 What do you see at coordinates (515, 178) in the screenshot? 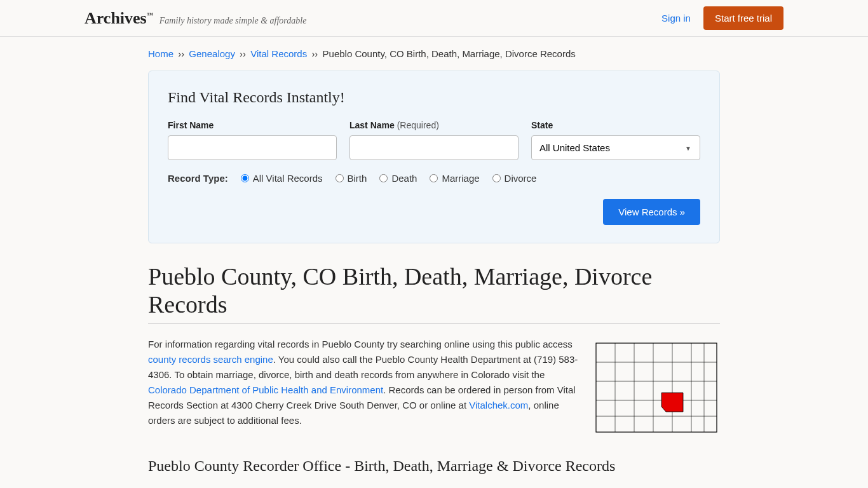
I see `radio-divorce: Divorce` at bounding box center [515, 178].